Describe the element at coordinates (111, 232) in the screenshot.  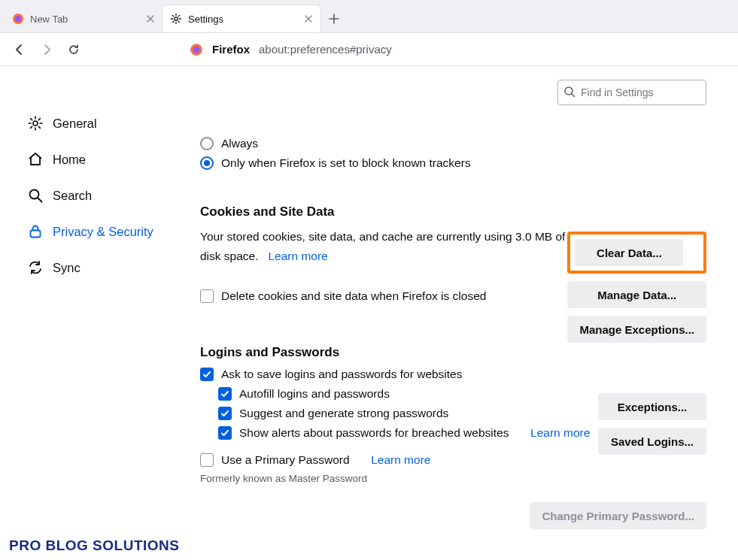
I see `sidebar-item-privacy: Privacy & Security` at that location.